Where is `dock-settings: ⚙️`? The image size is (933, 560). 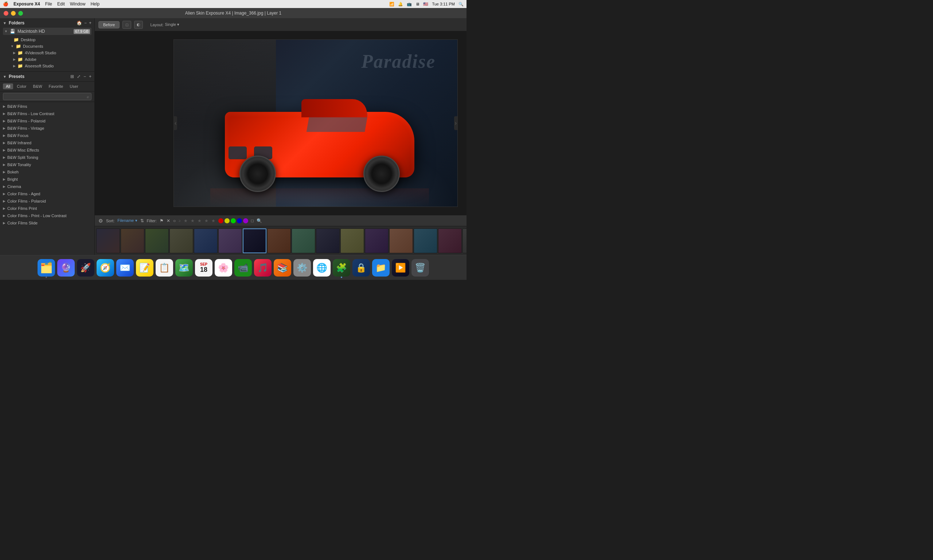
dock-settings: ⚙️ is located at coordinates (302, 268).